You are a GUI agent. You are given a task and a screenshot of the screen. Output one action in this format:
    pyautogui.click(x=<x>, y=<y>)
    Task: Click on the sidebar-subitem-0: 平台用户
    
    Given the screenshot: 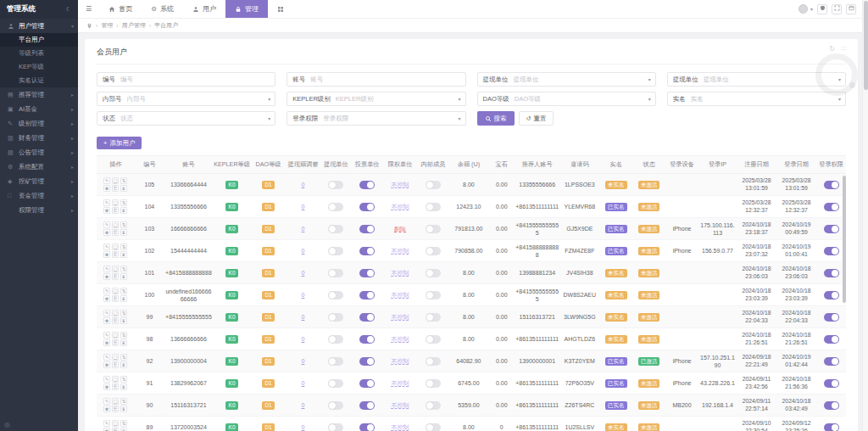 What is the action you would take?
    pyautogui.click(x=39, y=40)
    